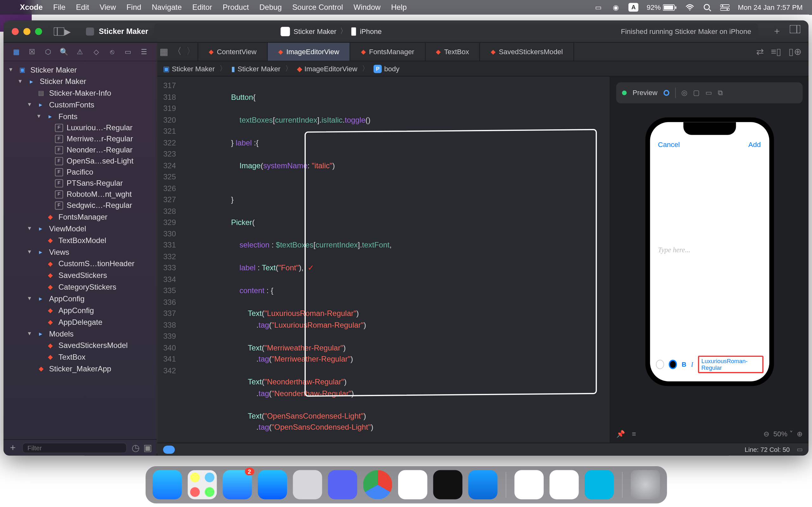 This screenshot has width=812, height=507. Describe the element at coordinates (167, 485) in the screenshot. I see `dock-finder` at that location.